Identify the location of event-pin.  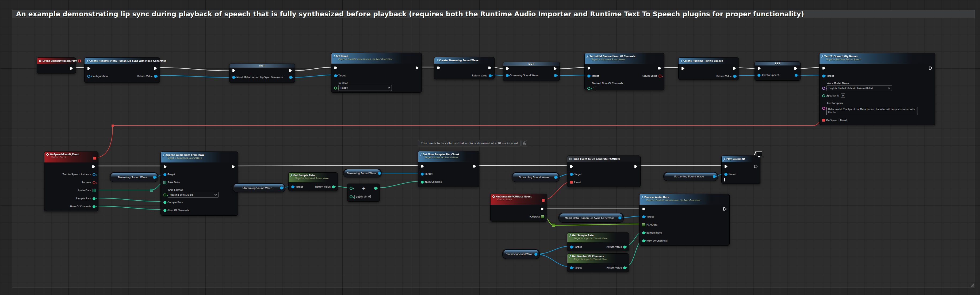
(571, 182).